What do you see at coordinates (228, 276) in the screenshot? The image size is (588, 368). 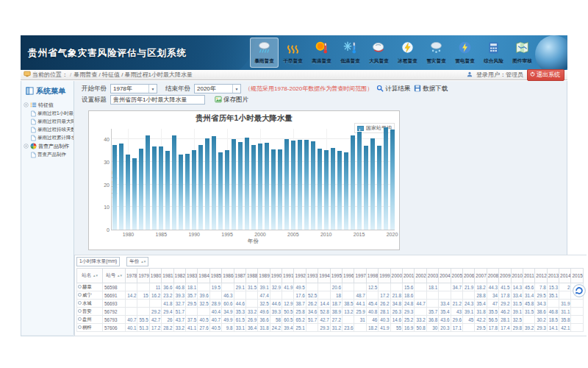 I see `col-header-year: 1986` at bounding box center [228, 276].